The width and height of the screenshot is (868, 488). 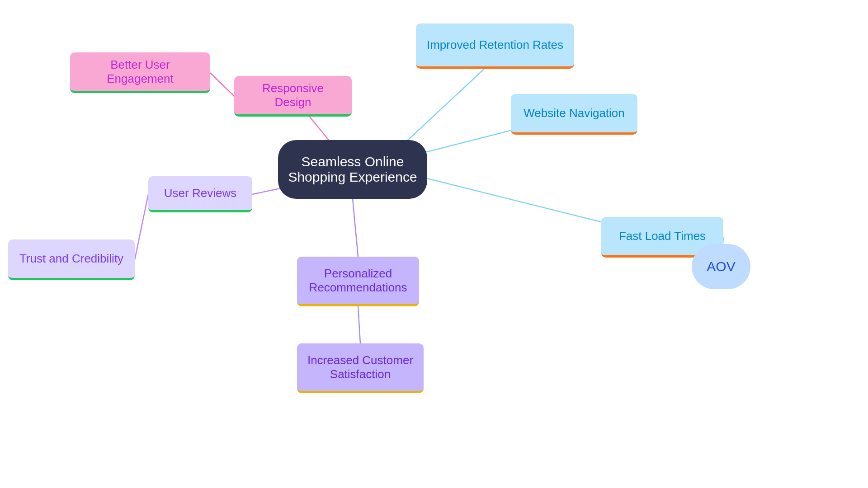 I want to click on better-user-engagement-node: Better User Engagement, so click(x=140, y=73).